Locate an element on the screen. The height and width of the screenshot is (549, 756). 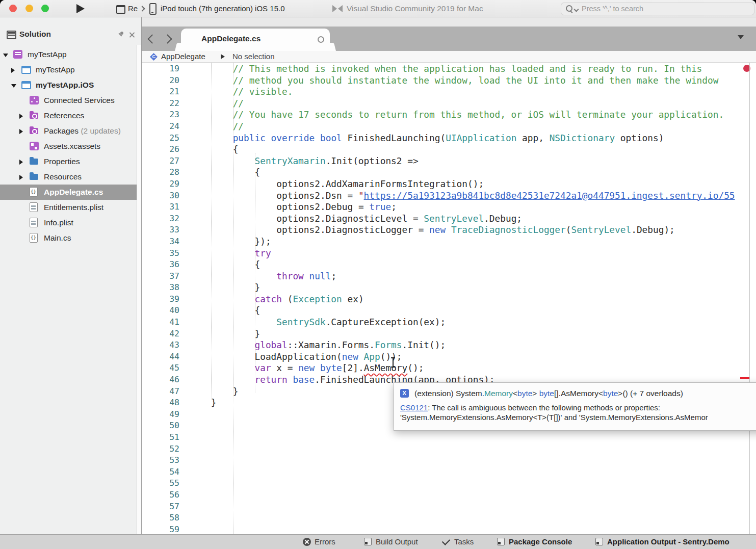
tree-item-references: References is located at coordinates (70, 116).